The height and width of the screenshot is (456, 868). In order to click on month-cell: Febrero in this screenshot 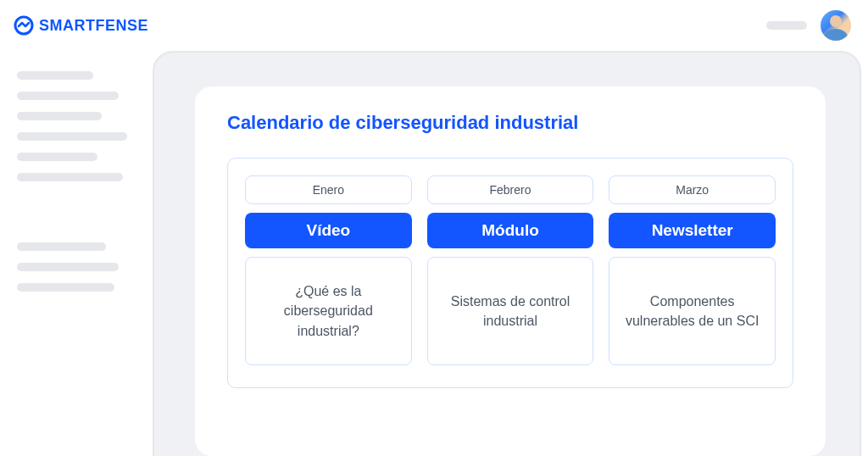, I will do `click(510, 190)`.